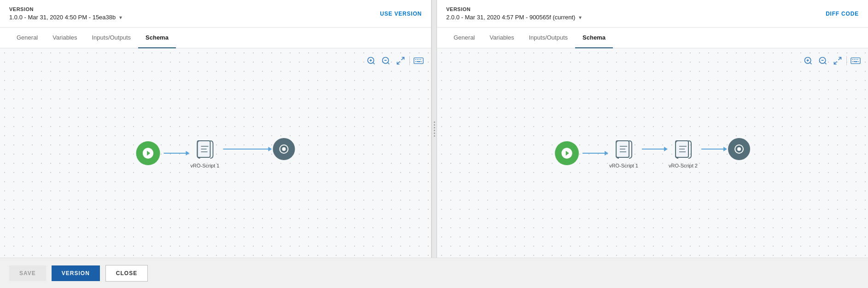 Image resolution: width=868 pixels, height=288 pixels. I want to click on right-start-node, so click(567, 153).